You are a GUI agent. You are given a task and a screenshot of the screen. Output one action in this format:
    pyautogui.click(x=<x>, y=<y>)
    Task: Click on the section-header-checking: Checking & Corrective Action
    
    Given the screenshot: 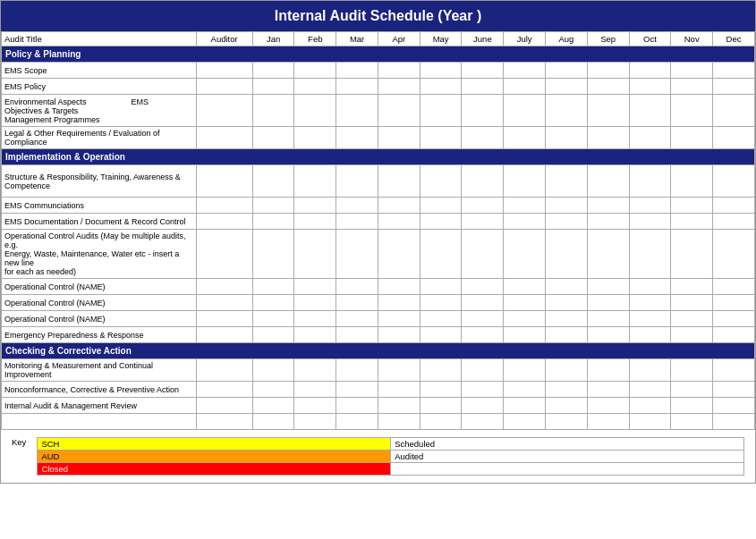 What is the action you would take?
    pyautogui.click(x=378, y=351)
    